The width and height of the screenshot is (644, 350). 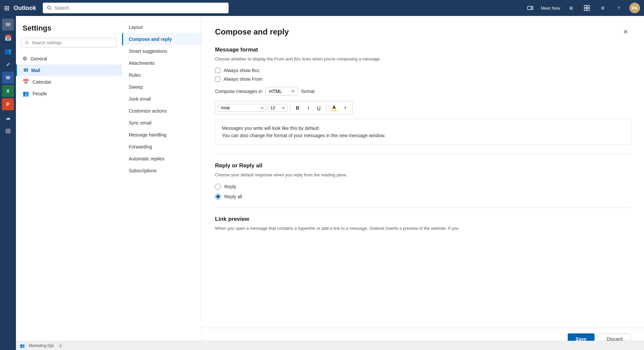 What do you see at coordinates (218, 187) in the screenshot?
I see `reply-radio` at bounding box center [218, 187].